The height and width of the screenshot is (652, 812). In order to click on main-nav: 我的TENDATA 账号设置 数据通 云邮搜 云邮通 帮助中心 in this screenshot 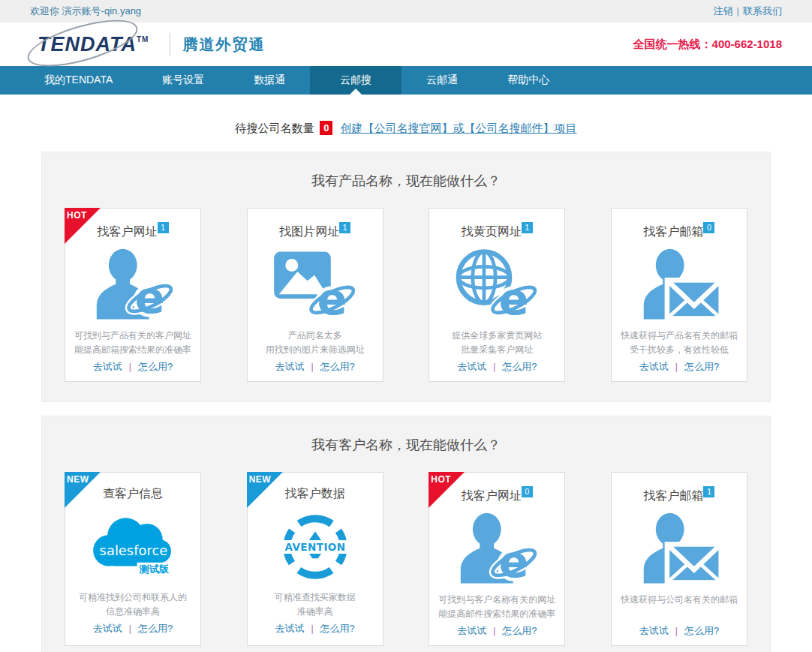, I will do `click(406, 80)`.